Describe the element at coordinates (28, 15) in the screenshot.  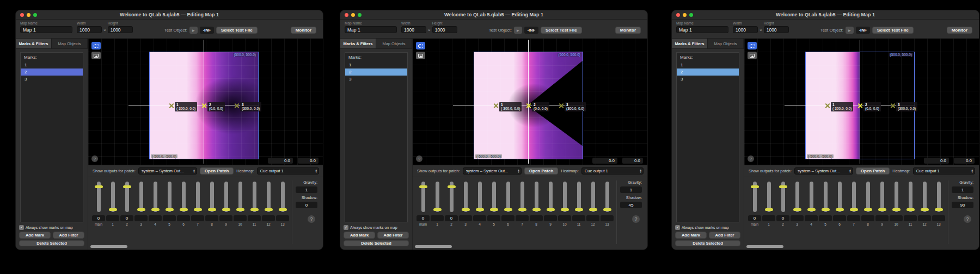
I see `minimize-button` at that location.